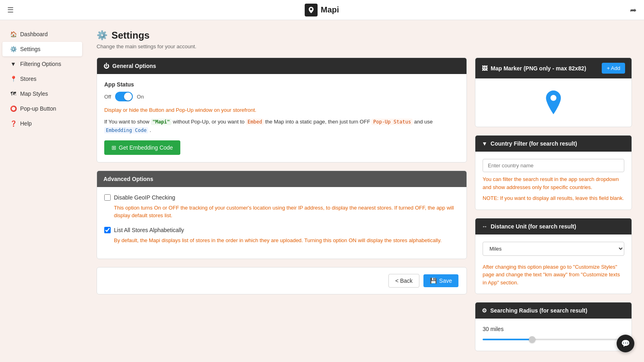 Image resolution: width=644 pixels, height=362 pixels. What do you see at coordinates (553, 311) in the screenshot?
I see `searching-radius-header: ⚙ Searching Radius (for search result)` at bounding box center [553, 311].